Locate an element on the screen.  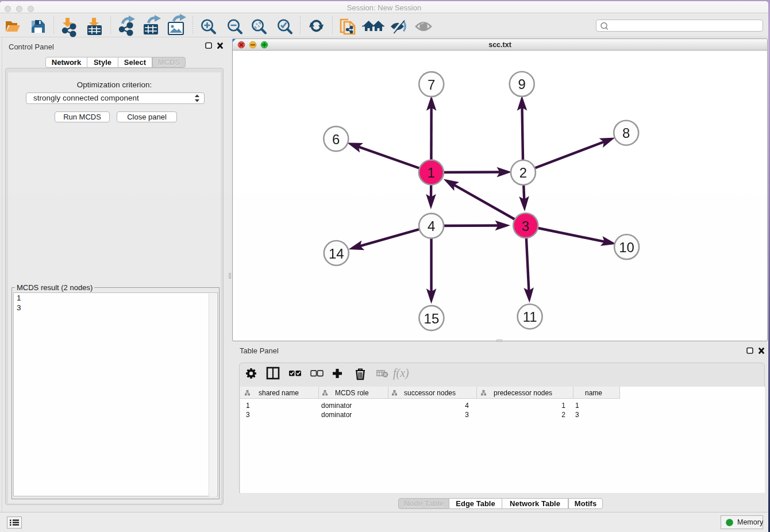
svg-text: 6 is located at coordinates (336, 139).